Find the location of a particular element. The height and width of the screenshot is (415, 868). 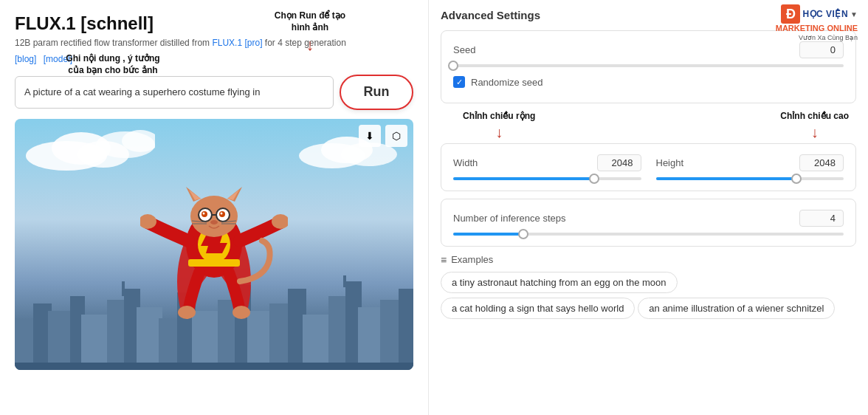

examples-icon: ≡ is located at coordinates (444, 260).